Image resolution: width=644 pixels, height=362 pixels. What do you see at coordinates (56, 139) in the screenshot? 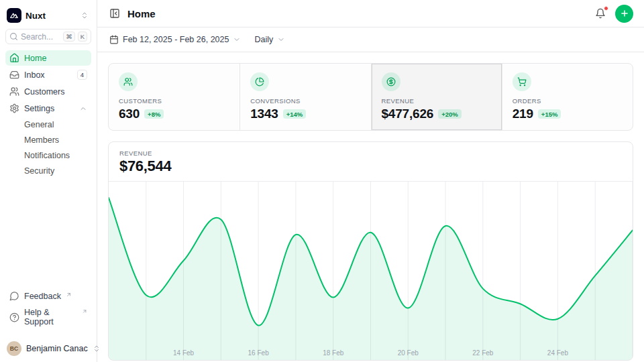
I see `sidebar-item-members: Members` at bounding box center [56, 139].